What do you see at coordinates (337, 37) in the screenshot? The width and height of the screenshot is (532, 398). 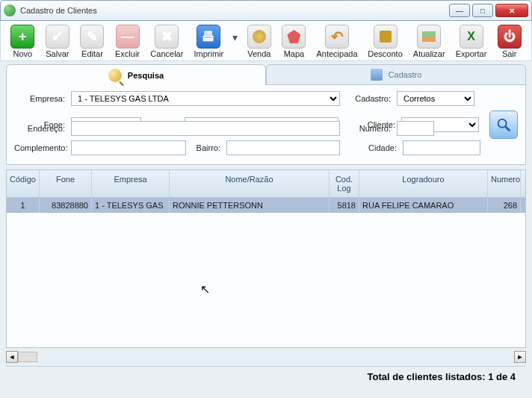 I see `undo-icon` at bounding box center [337, 37].